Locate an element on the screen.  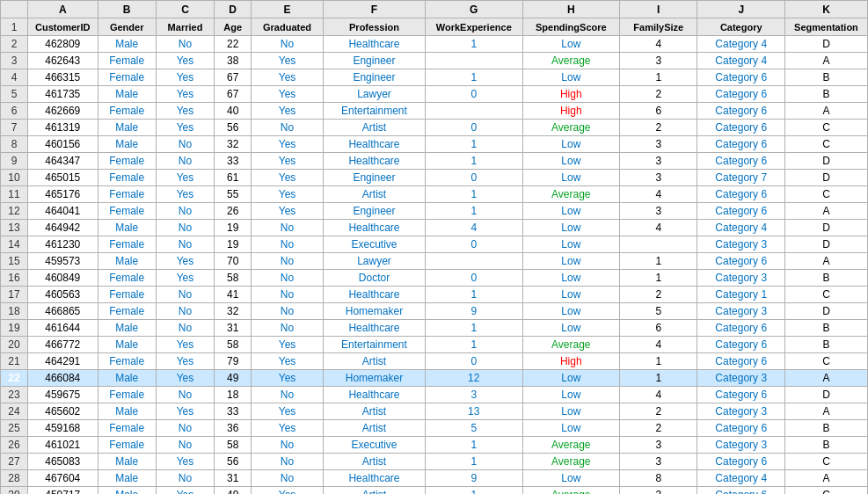
table-row: 3462643FemaleYes38YesEngineerAverage3Cat… is located at coordinates (434, 62).